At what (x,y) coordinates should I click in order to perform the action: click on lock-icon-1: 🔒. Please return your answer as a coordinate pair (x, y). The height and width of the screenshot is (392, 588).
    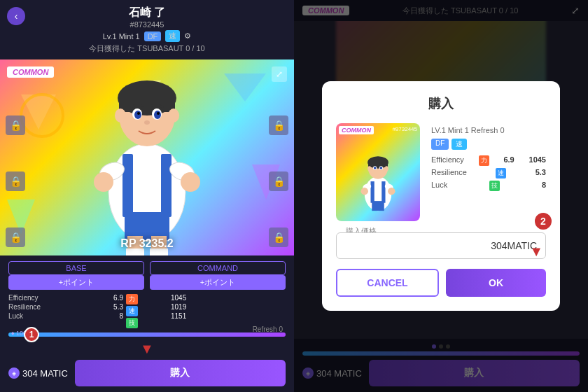
    Looking at the image, I should click on (15, 125).